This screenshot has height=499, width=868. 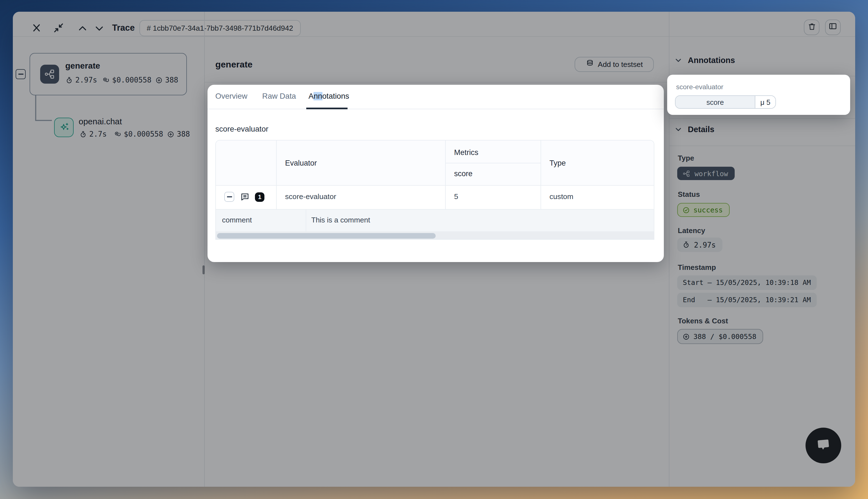 I want to click on annotation-evaluator-name: score-evaluator, so click(x=700, y=87).